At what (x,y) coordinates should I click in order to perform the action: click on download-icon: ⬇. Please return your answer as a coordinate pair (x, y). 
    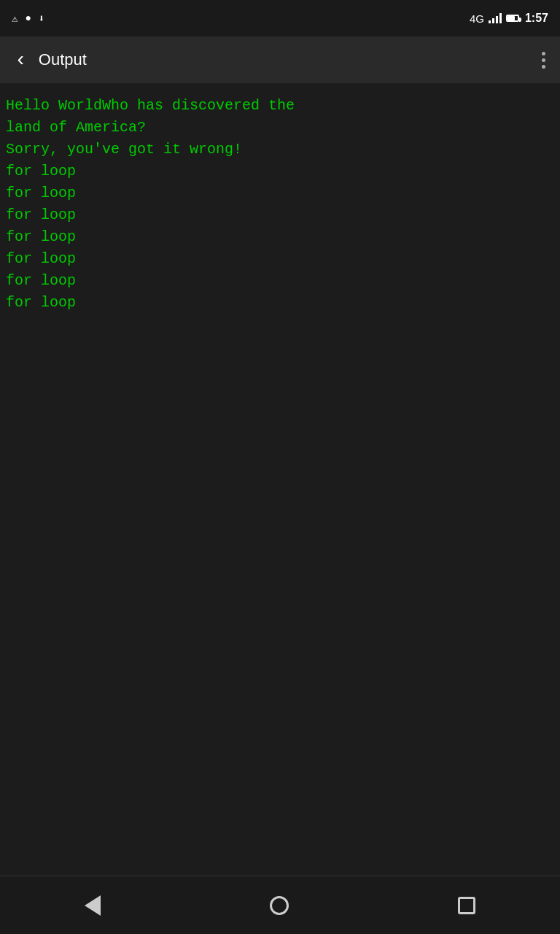
    Looking at the image, I should click on (42, 19).